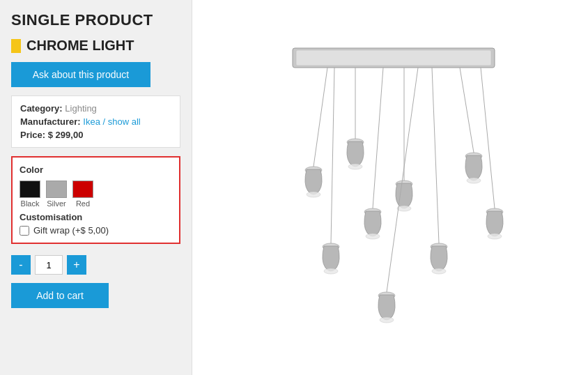 This screenshot has width=588, height=375. What do you see at coordinates (83, 190) in the screenshot?
I see `red-swatch` at bounding box center [83, 190].